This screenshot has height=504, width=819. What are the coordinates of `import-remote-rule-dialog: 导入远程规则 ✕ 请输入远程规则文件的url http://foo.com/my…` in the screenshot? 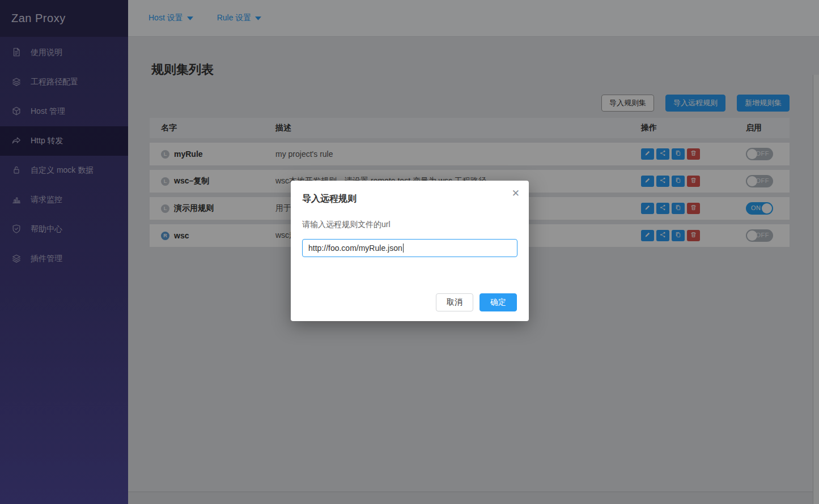 It's located at (410, 251).